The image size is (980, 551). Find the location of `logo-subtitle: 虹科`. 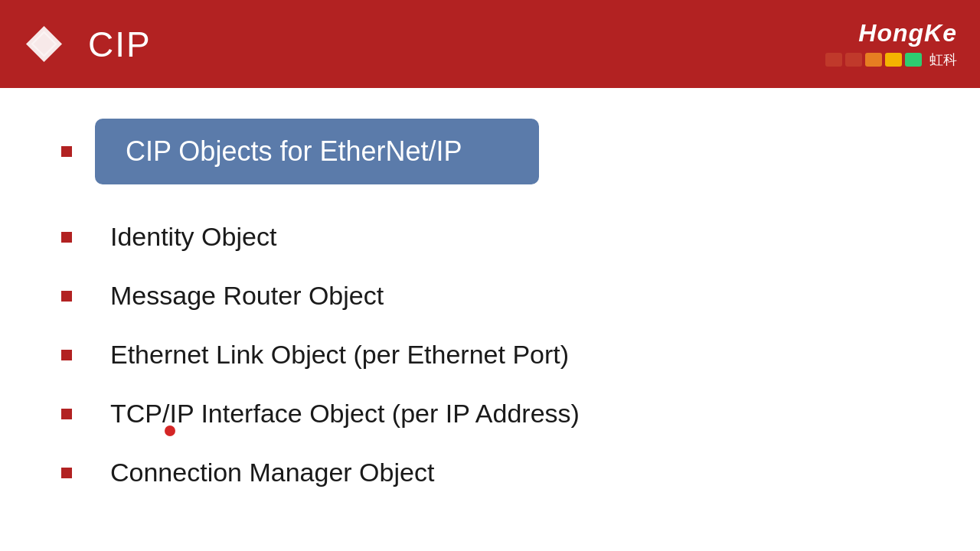

logo-subtitle: 虹科 is located at coordinates (943, 60).